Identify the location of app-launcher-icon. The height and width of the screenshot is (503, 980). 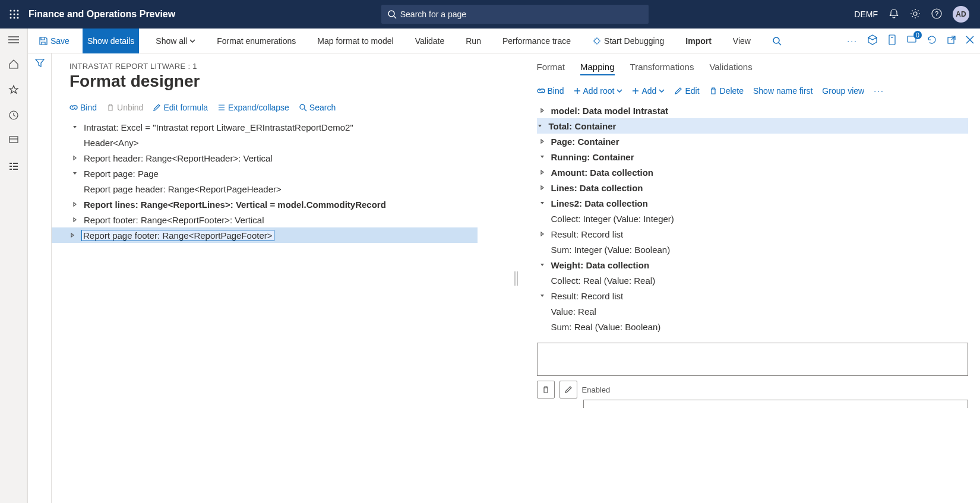
(14, 14).